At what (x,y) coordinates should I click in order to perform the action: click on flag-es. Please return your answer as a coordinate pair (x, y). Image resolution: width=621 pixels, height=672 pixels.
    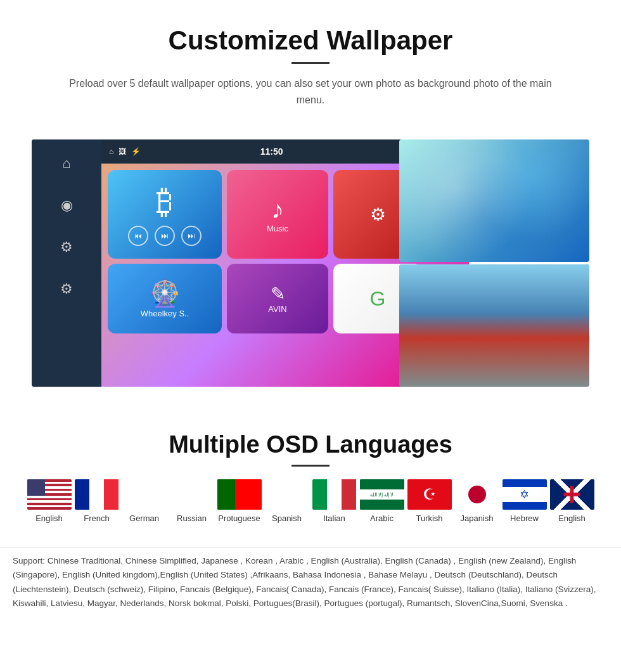
    Looking at the image, I should click on (287, 494).